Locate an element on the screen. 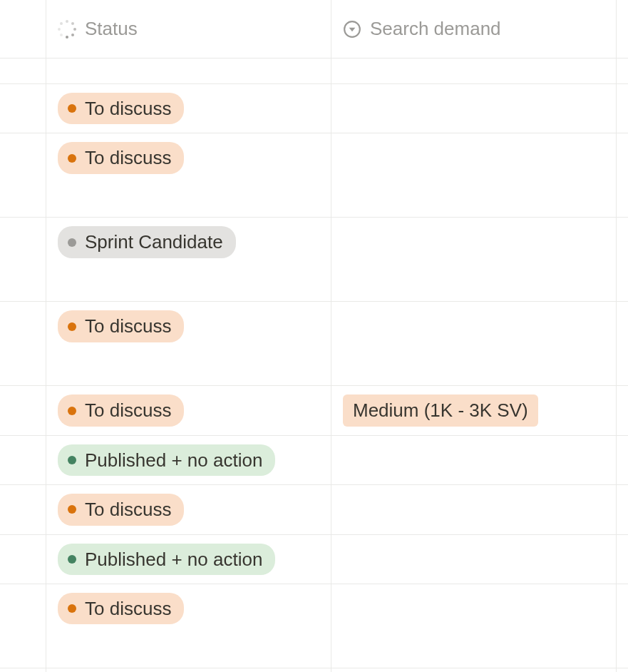 The width and height of the screenshot is (628, 672). trailing-column-header is located at coordinates (622, 29).